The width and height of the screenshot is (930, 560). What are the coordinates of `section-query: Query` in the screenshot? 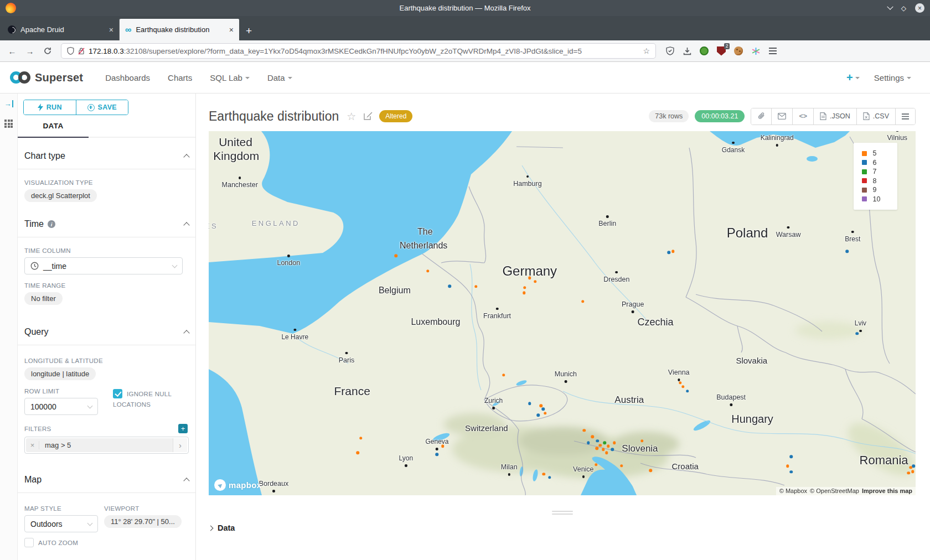 It's located at (106, 332).